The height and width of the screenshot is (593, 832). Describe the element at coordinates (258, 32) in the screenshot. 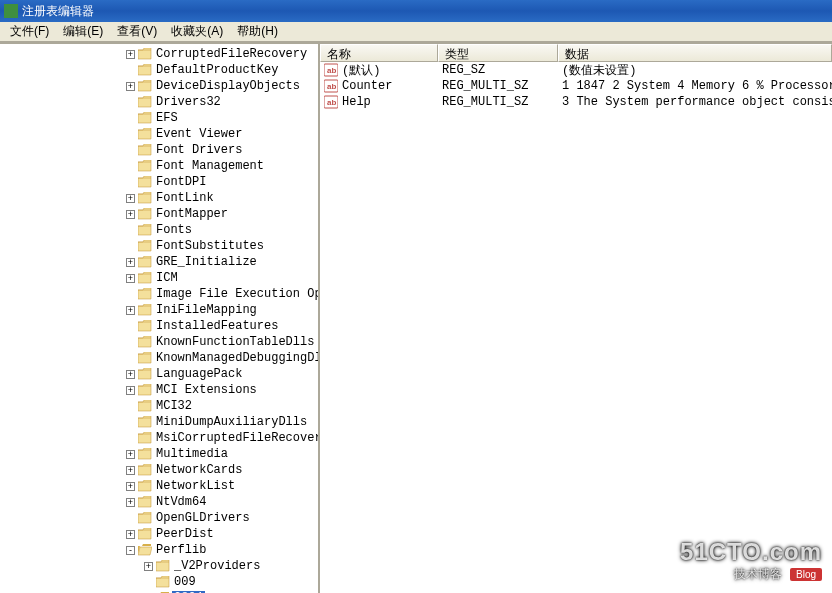

I see `menu-help: 帮助(H)` at that location.